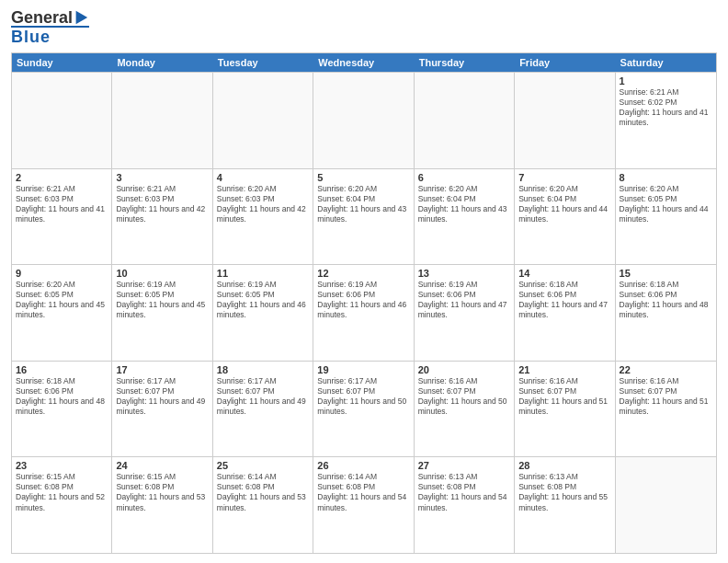 This screenshot has width=728, height=563. I want to click on logo: General Blue, so click(50, 28).